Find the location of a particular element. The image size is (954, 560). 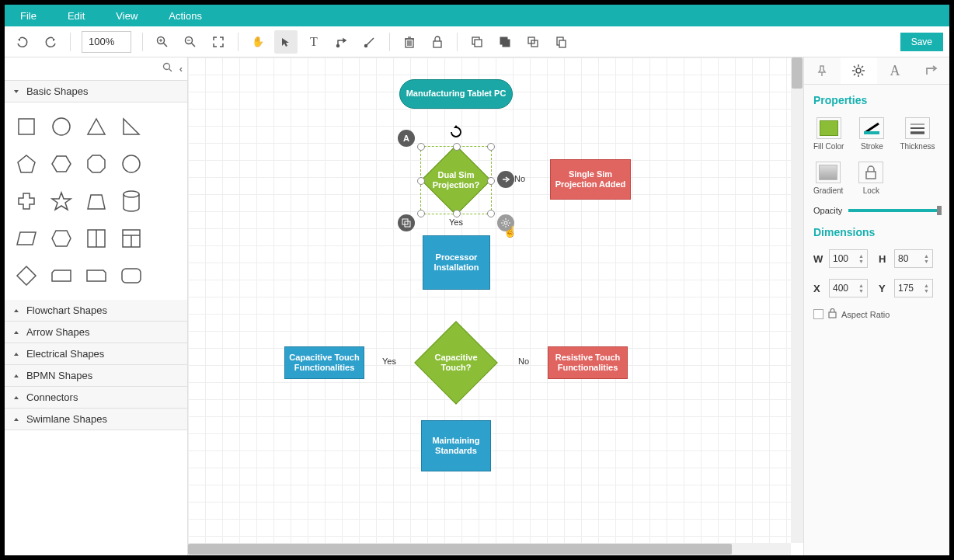

gradient-property: Gradient is located at coordinates (828, 179).